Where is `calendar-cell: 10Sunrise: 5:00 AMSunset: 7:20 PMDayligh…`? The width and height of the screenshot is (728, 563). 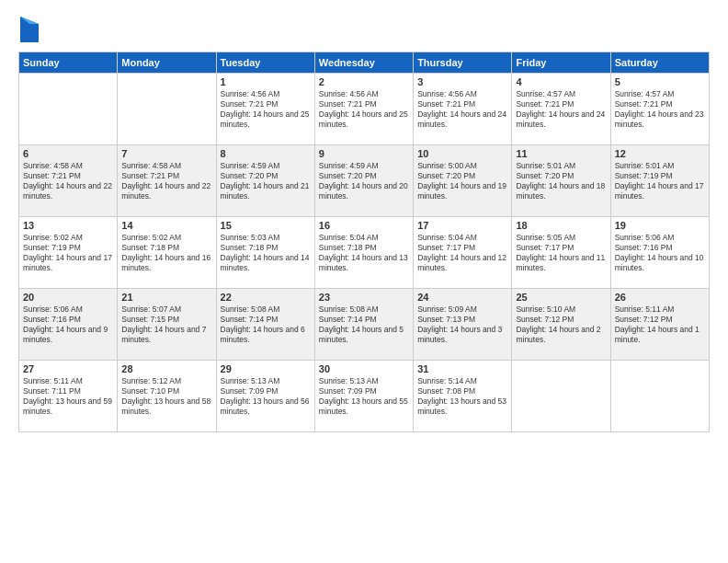
calendar-cell: 10Sunrise: 5:00 AMSunset: 7:20 PMDayligh… is located at coordinates (463, 181).